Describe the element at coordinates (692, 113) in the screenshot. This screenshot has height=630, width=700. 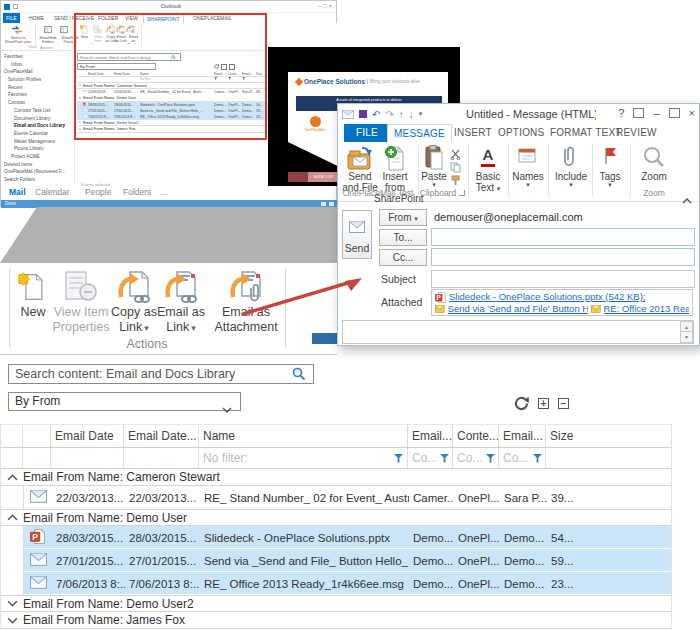
I see `close-icon: ×` at that location.